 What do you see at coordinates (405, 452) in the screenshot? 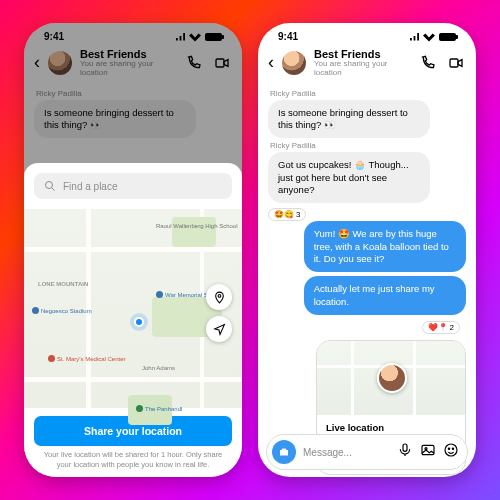
I see `mic-icon` at bounding box center [405, 452].